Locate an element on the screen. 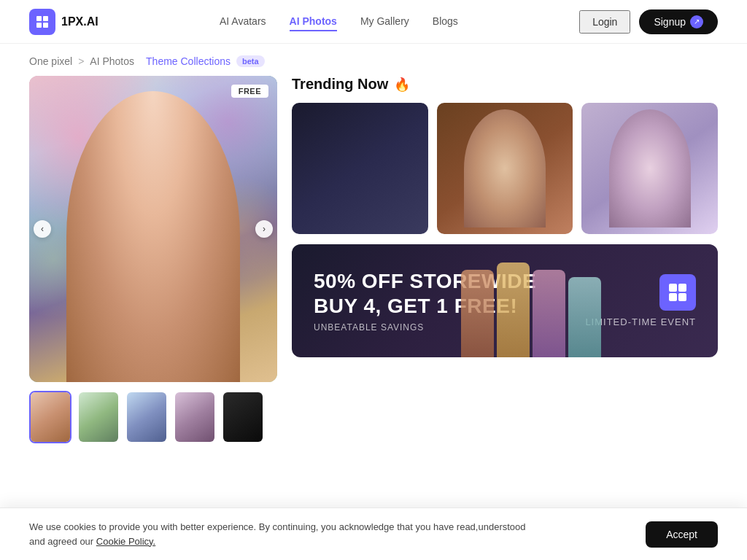 Image resolution: width=747 pixels, height=560 pixels. beta-badge: beta is located at coordinates (251, 61).